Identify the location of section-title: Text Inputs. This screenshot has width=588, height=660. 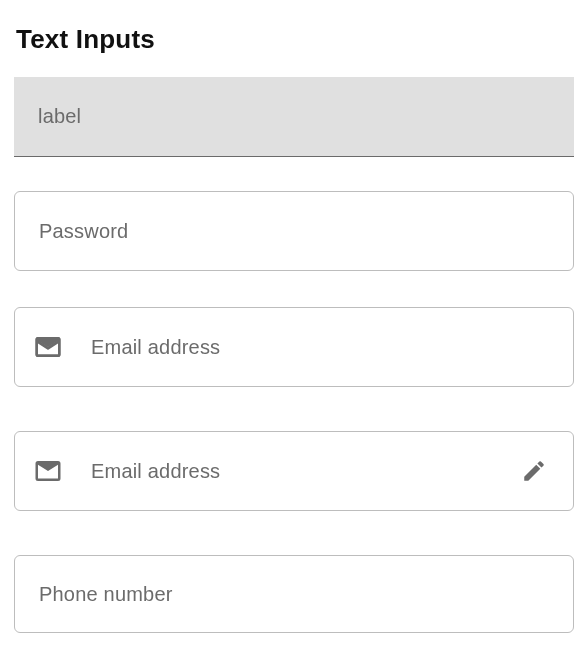
(295, 40).